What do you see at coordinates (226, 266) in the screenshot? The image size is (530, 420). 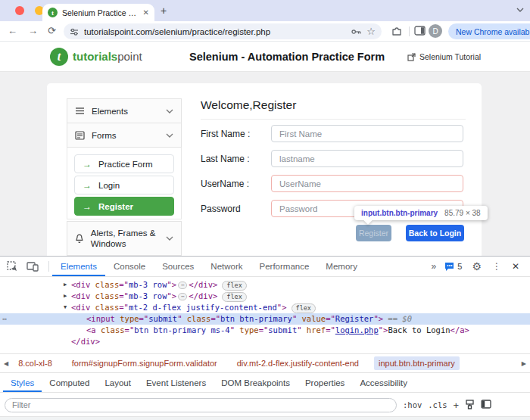 I see `devtools-tab-network: Network` at bounding box center [226, 266].